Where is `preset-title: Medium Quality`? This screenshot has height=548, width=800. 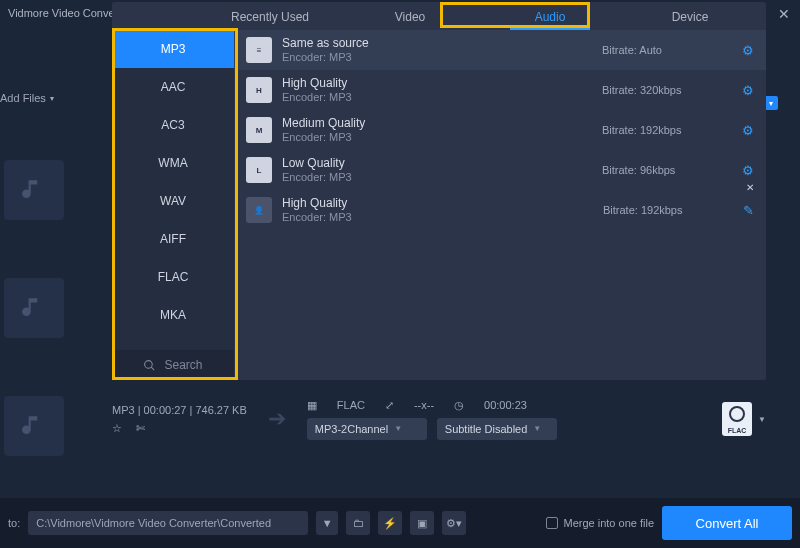 preset-title: Medium Quality is located at coordinates (437, 123).